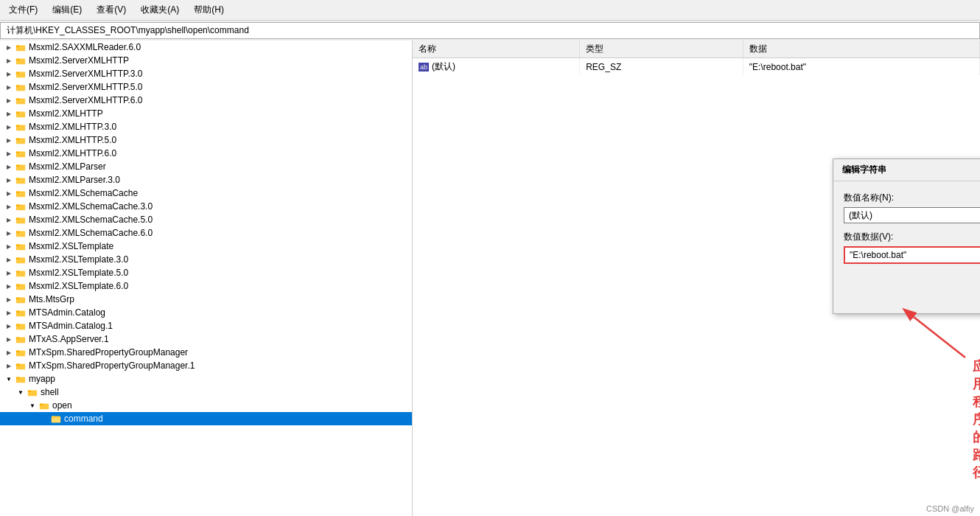  Describe the element at coordinates (160, 10) in the screenshot. I see `menu-favorites: 收藏夹(A)` at that location.